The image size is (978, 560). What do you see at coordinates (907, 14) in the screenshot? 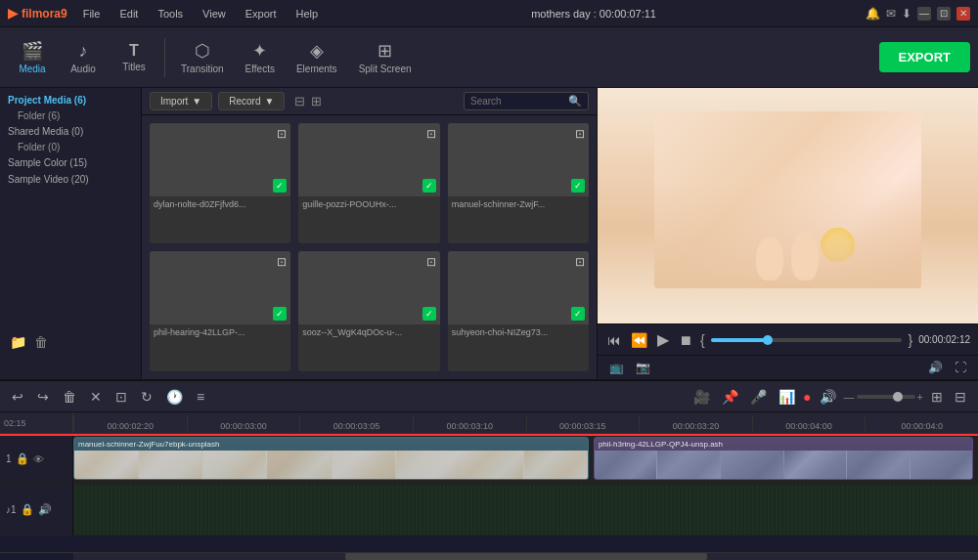
I see `download-icon: ⬇` at bounding box center [907, 14].